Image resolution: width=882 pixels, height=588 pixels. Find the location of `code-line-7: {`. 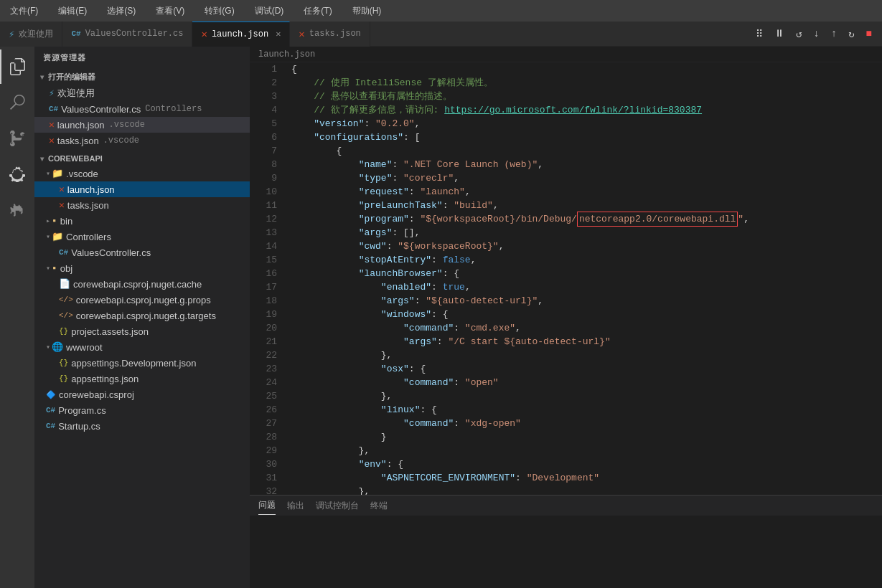

code-line-7: { is located at coordinates (587, 151).